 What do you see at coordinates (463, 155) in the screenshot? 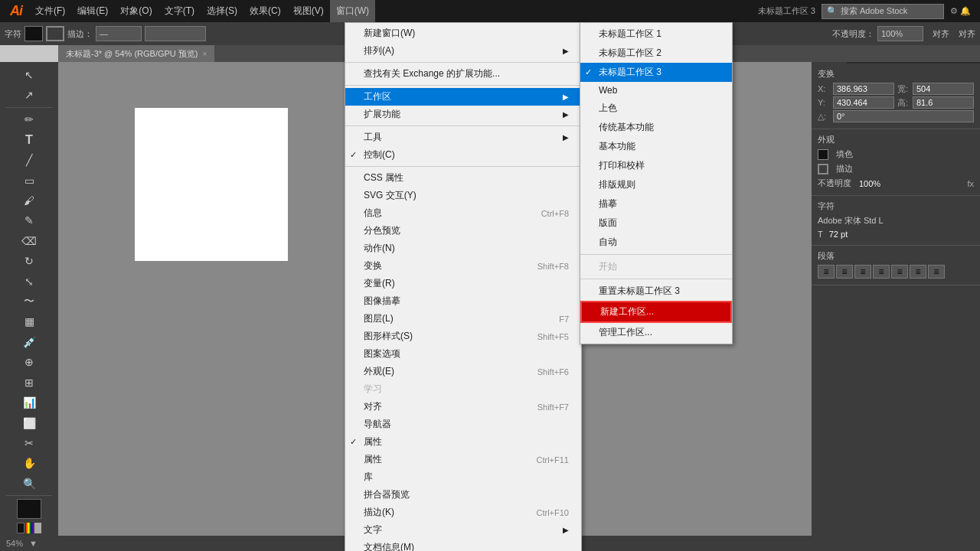
I see `menu-control: 控制(C)` at bounding box center [463, 155].